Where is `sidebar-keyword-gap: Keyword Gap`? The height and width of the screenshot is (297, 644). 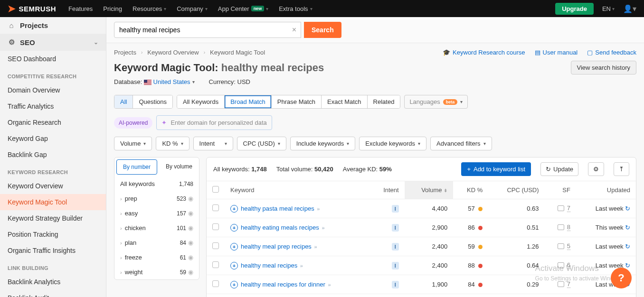 sidebar-keyword-gap: Keyword Gap is located at coordinates (53, 139).